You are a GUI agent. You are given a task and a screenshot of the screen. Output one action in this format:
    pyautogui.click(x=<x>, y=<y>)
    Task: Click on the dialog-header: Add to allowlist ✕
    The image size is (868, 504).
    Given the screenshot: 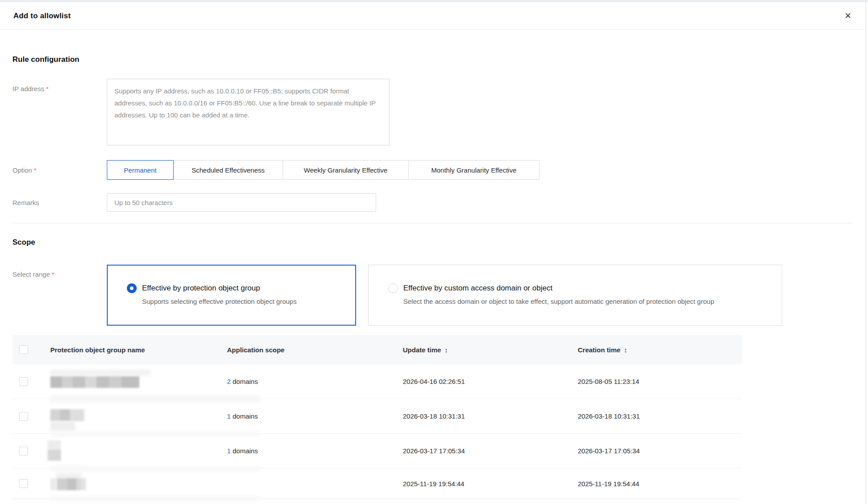 What is the action you would take?
    pyautogui.click(x=433, y=16)
    